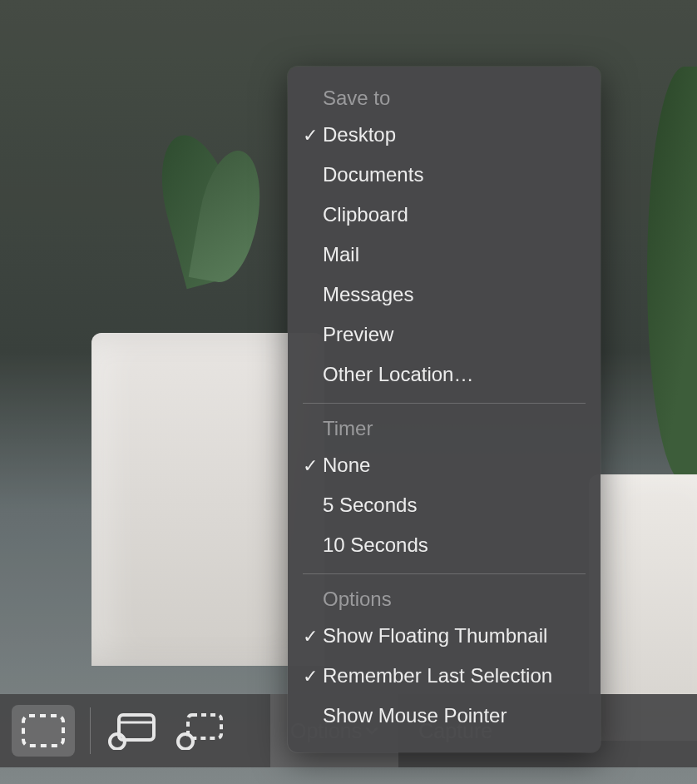 This screenshot has width=697, height=784. What do you see at coordinates (437, 676) in the screenshot?
I see `menu-item-label: Remember Last Selection` at bounding box center [437, 676].